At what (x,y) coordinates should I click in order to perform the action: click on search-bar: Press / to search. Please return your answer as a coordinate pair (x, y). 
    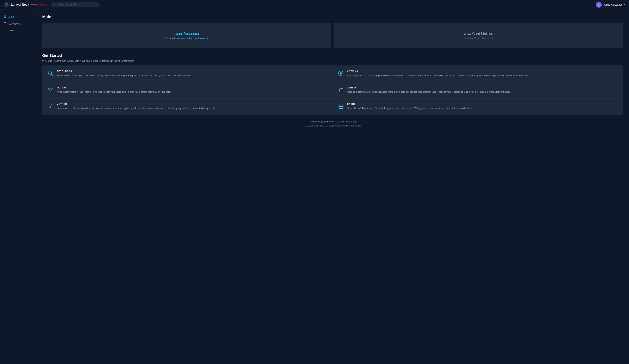
    Looking at the image, I should click on (75, 4).